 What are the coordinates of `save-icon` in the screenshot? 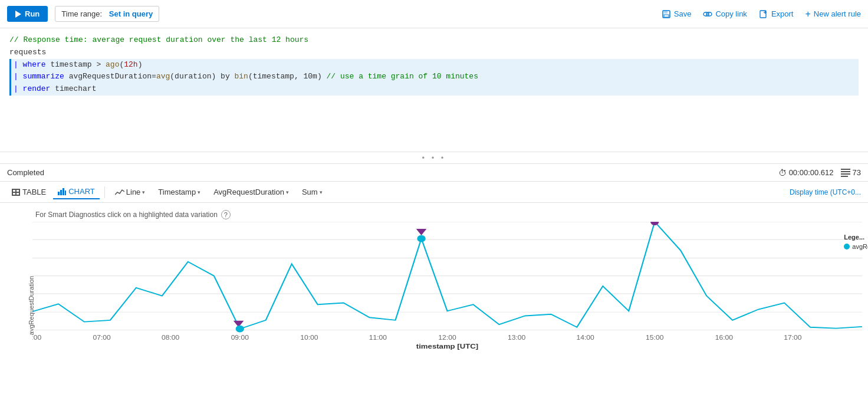 It's located at (666, 14).